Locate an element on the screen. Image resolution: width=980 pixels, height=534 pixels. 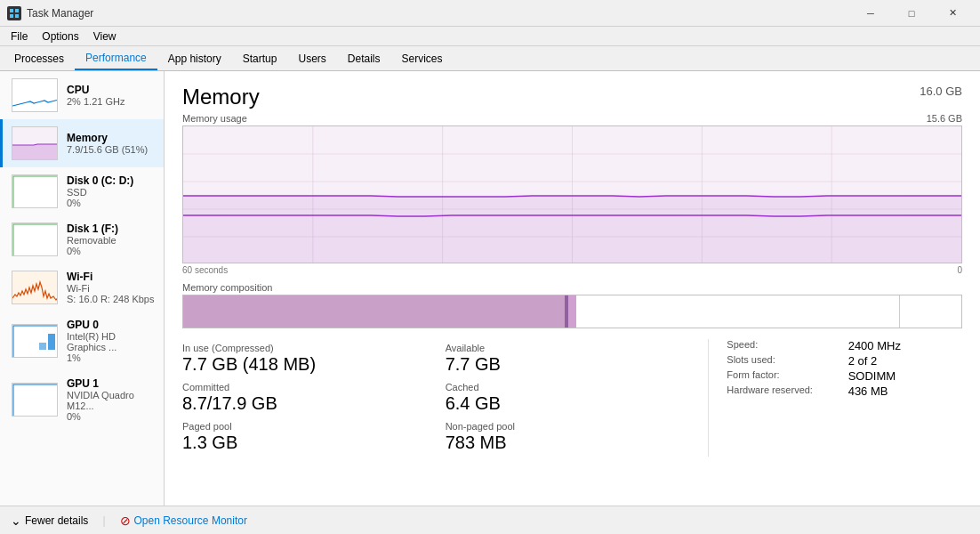
gpu1-detail1: NVIDIA Quadro M12... is located at coordinates (110, 400).